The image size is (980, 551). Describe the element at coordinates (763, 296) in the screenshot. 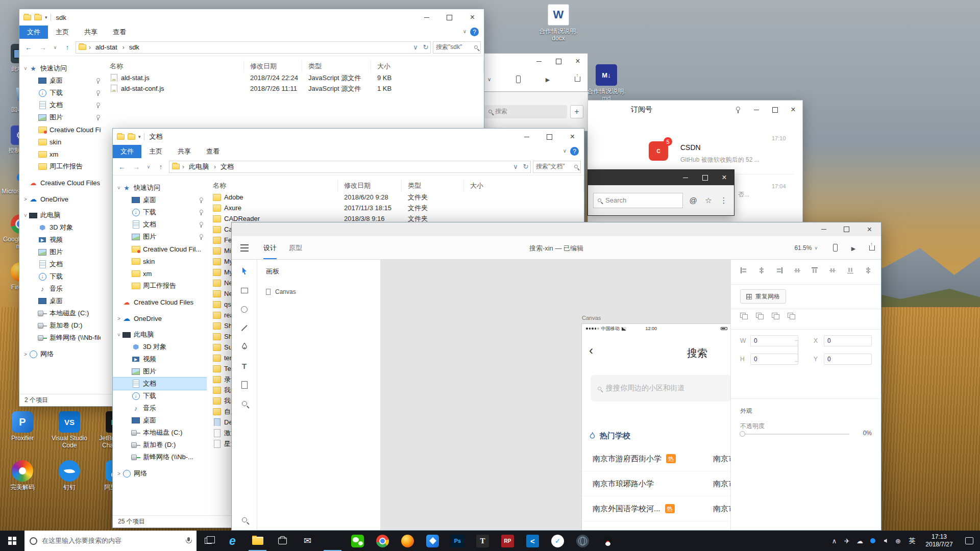

I see `repeat-grid-button: 重复网格` at that location.